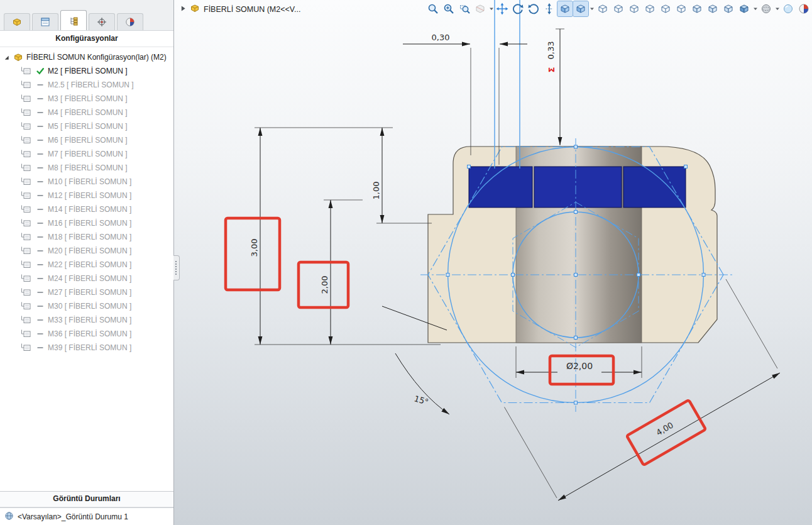 Image resolution: width=812 pixels, height=525 pixels. What do you see at coordinates (130, 21) in the screenshot?
I see `displaymanager-tab` at bounding box center [130, 21].